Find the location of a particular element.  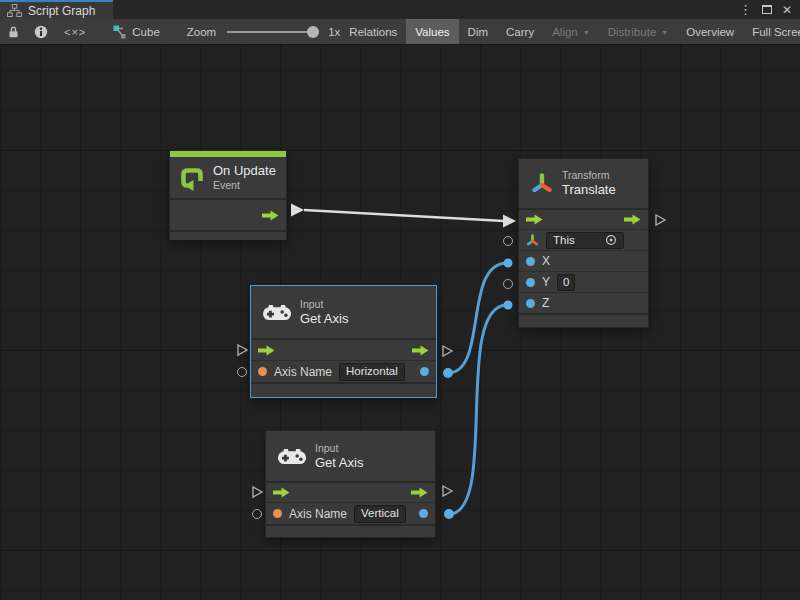

fullscreen-button: Full Screen is located at coordinates (772, 32).